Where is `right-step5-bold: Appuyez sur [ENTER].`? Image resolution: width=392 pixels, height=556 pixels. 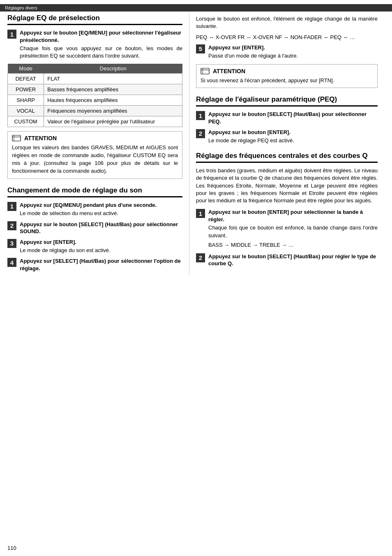
right-step5-bold: Appuyez sur [ENTER]. is located at coordinates (293, 48).